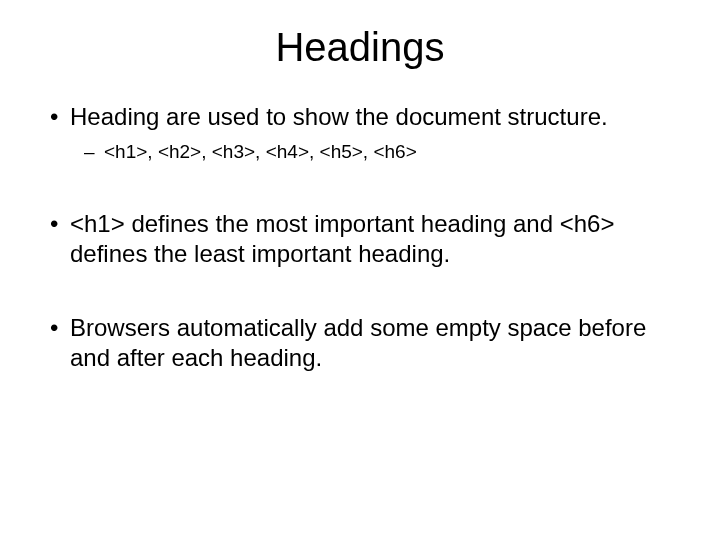 The image size is (720, 540). Describe the element at coordinates (360, 343) in the screenshot. I see `bullet-item: Browsers automatically add some empty sp…` at that location.